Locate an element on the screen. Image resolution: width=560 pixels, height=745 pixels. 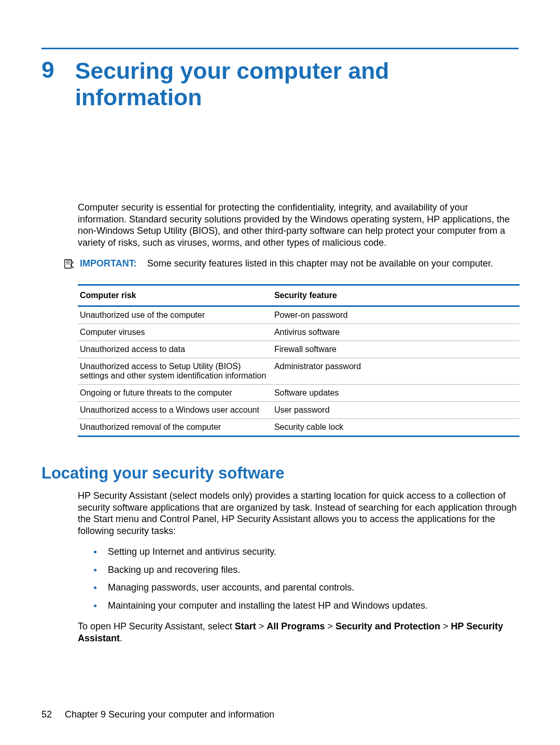
table-row: Computer viruses Antivirus software is located at coordinates (299, 333).